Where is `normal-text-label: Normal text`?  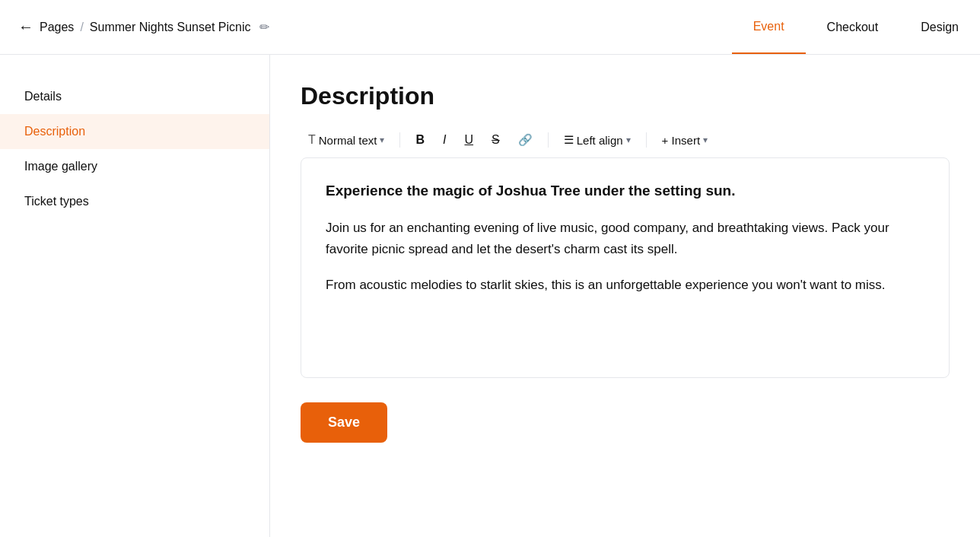 normal-text-label: Normal text is located at coordinates (348, 140).